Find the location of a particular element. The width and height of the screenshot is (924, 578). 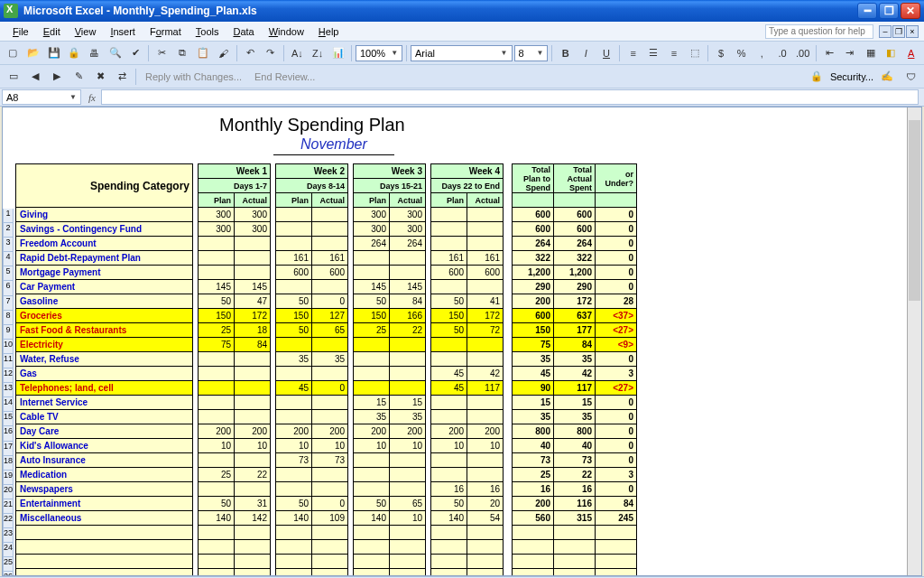

table-row: Groceries150172150127150166150172600637<… is located at coordinates (327, 316).